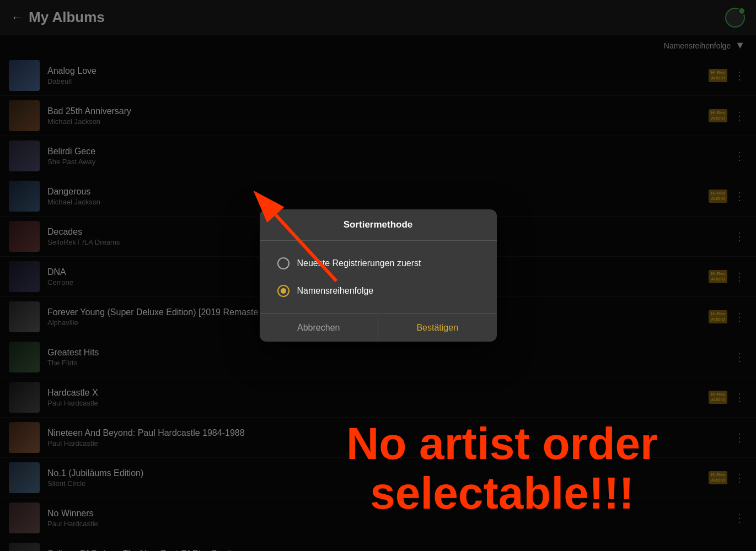 The width and height of the screenshot is (756, 551). I want to click on modal-title: Sortiermethode, so click(378, 225).